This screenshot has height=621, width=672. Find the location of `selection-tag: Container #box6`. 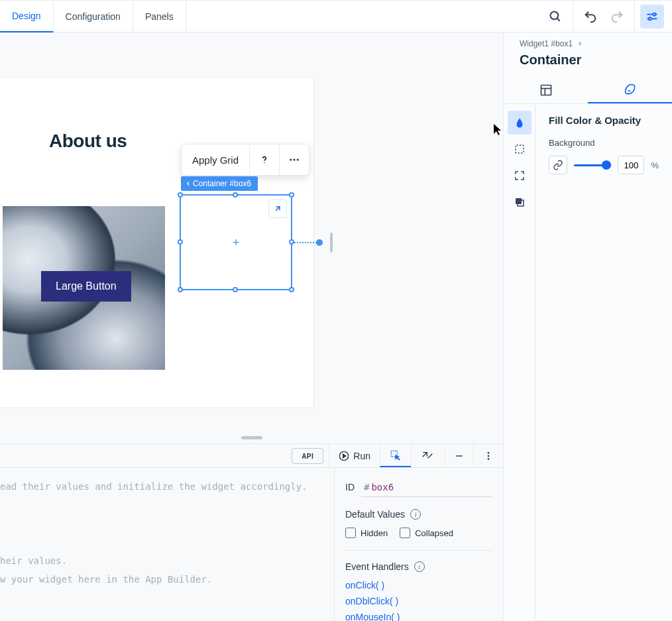

selection-tag: Container #box6 is located at coordinates (219, 184).